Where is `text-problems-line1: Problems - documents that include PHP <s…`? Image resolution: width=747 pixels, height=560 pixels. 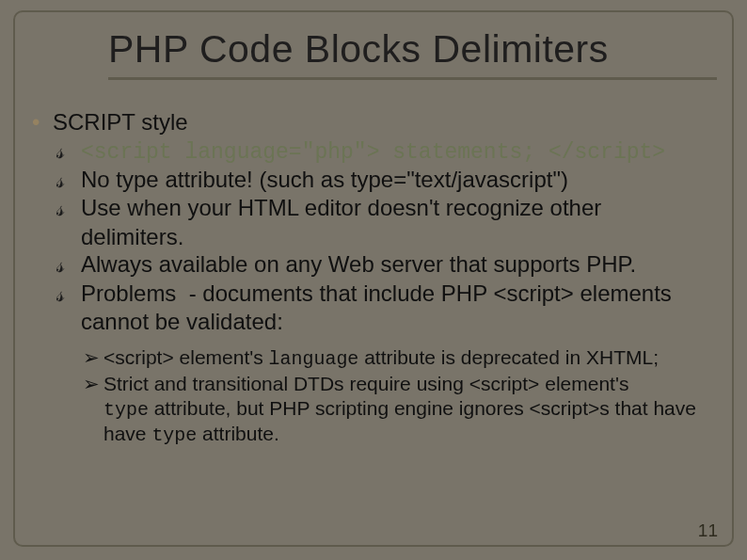 text-problems-line1: Problems - documents that include PHP <s… is located at coordinates (376, 294).